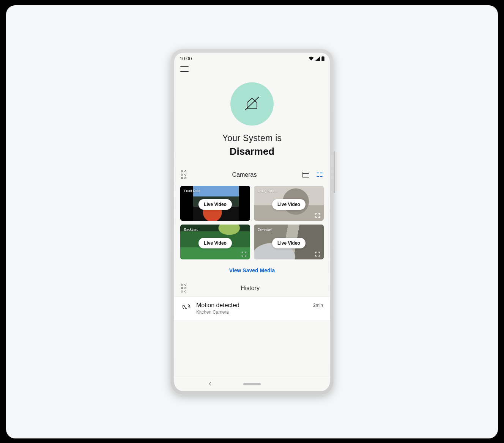 The height and width of the screenshot is (443, 504). Describe the element at coordinates (186, 308) in the screenshot. I see `motion-wave-icon` at that location.